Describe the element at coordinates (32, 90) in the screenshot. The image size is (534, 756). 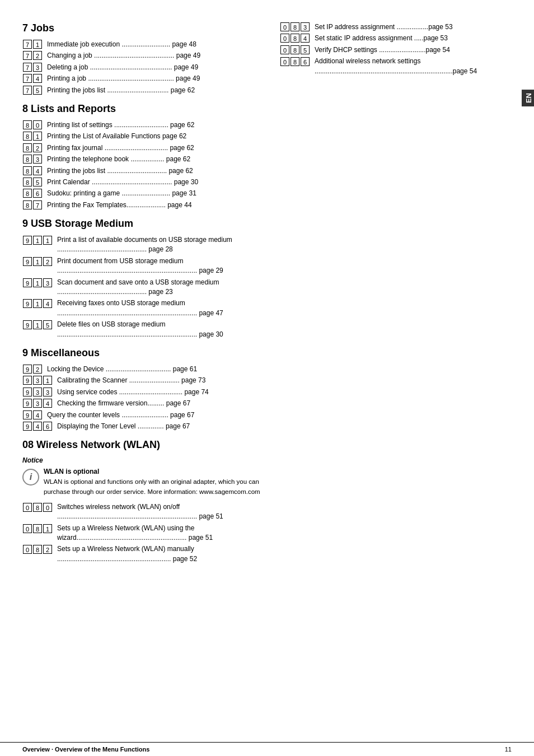
I see `key-group: 7 5` at that location.